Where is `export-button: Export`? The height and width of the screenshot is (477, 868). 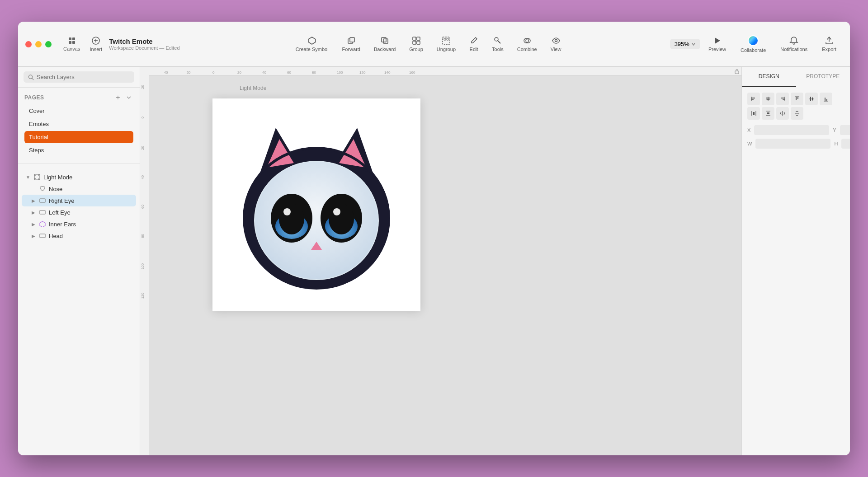
export-button: Export is located at coordinates (829, 44).